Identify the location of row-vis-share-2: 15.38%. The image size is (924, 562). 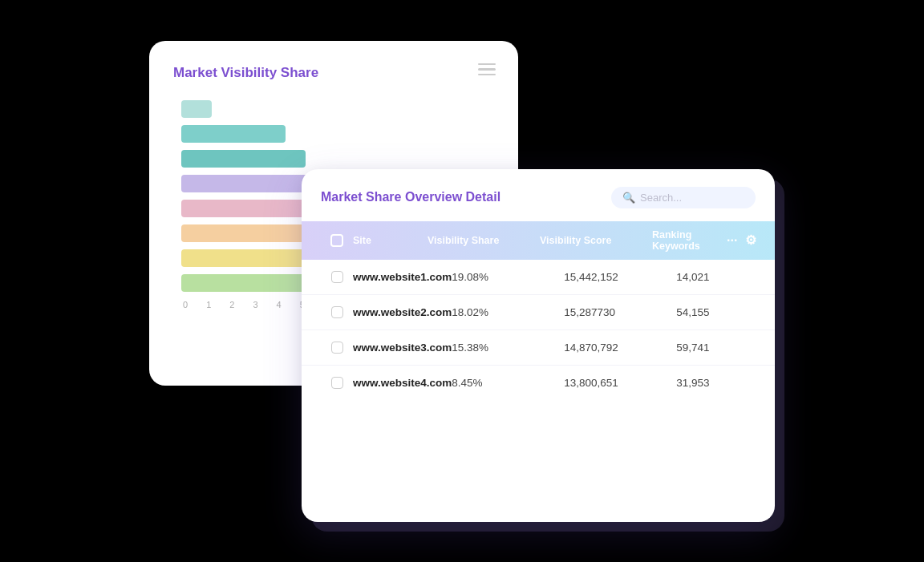
(508, 348).